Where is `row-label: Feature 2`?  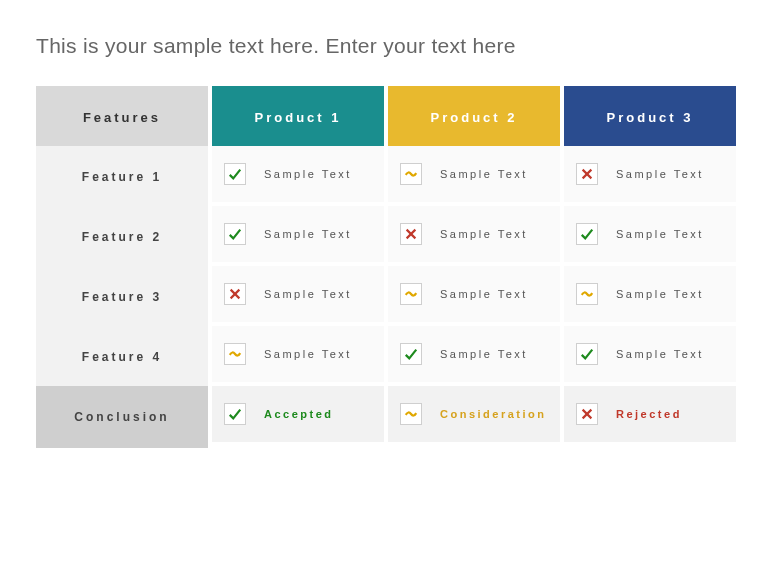 row-label: Feature 2 is located at coordinates (122, 237).